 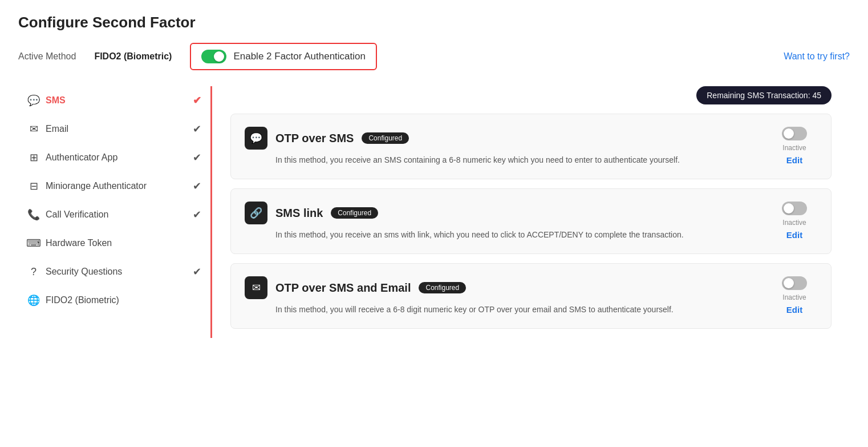 I want to click on hardware-token-icon: ⌨, so click(x=34, y=243).